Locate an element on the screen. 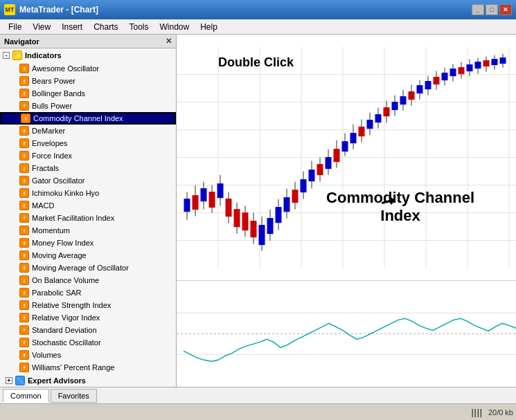  indicator-label-12: Market Facilitation Index is located at coordinates (73, 218).